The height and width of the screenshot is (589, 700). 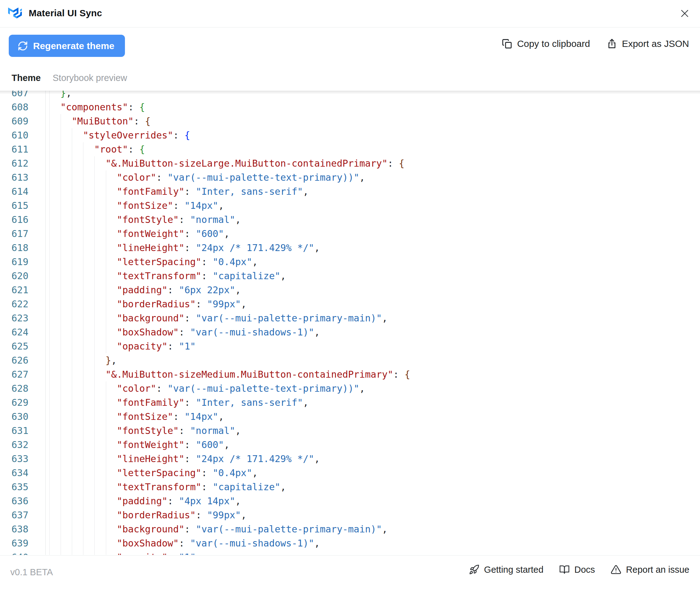 I want to click on code-line-633: 633 "lineHeight": "24px /* 171.429% */",, so click(x=350, y=459).